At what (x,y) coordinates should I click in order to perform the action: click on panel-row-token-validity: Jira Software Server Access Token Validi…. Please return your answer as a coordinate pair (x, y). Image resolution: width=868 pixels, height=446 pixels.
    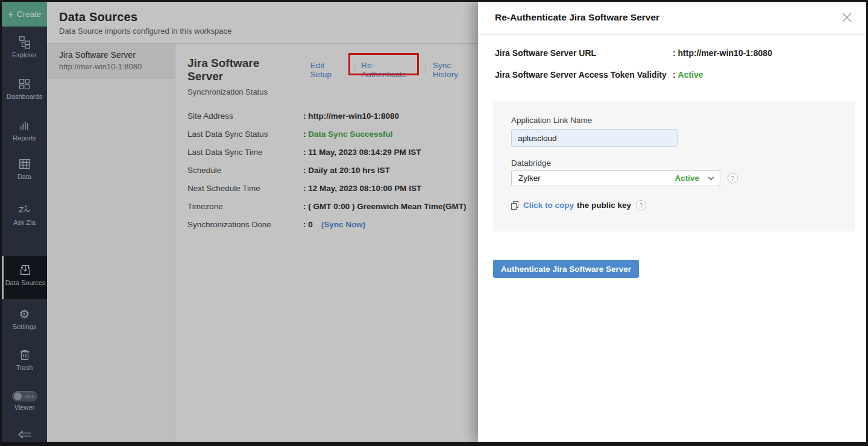
    Looking at the image, I should click on (599, 75).